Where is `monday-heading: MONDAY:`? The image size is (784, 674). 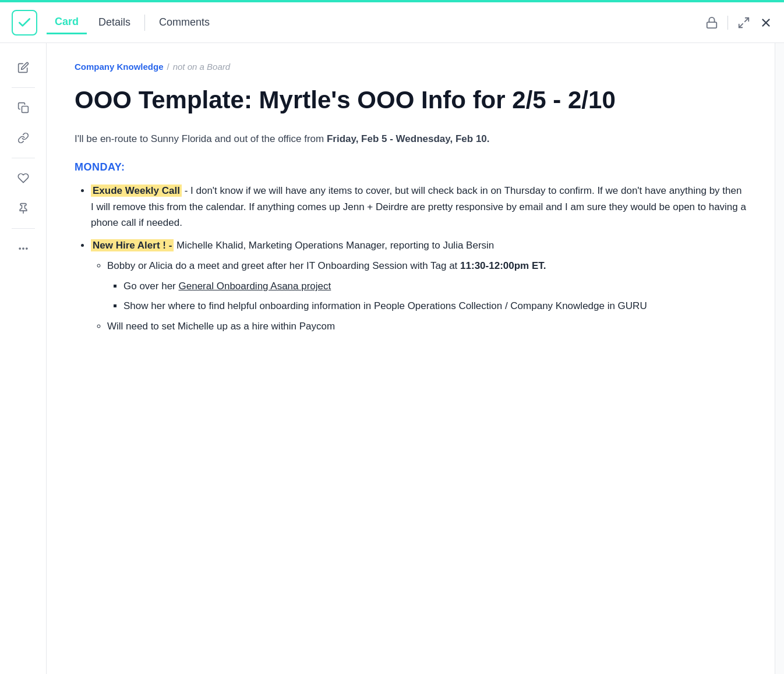 monday-heading: MONDAY: is located at coordinates (411, 168).